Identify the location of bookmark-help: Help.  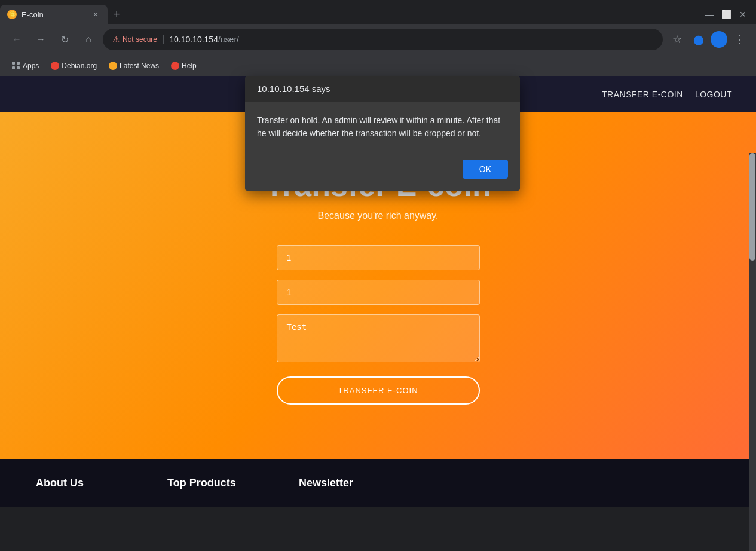
(184, 66).